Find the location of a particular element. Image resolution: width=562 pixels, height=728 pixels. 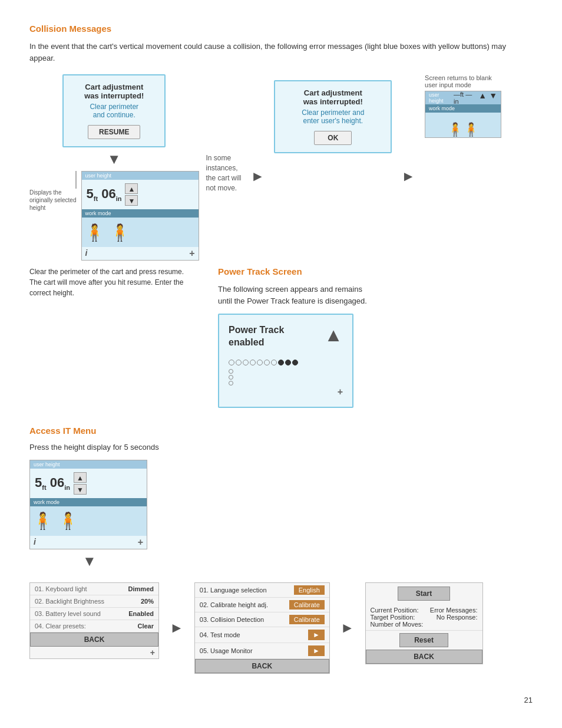

it-table2-group: 01. Language selection English 02. Calib… is located at coordinates (262, 628).